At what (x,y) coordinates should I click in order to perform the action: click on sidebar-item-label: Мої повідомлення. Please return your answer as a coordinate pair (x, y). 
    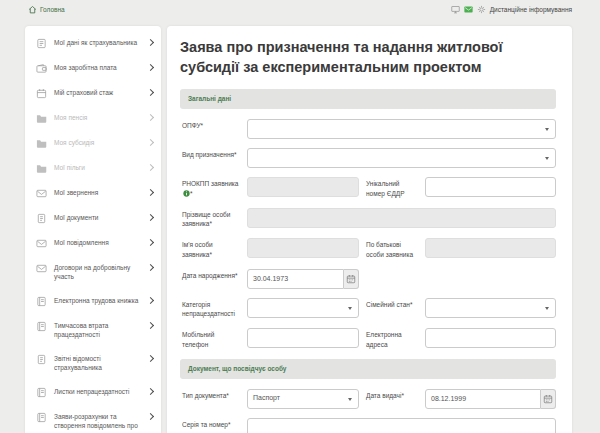
    Looking at the image, I should click on (101, 242).